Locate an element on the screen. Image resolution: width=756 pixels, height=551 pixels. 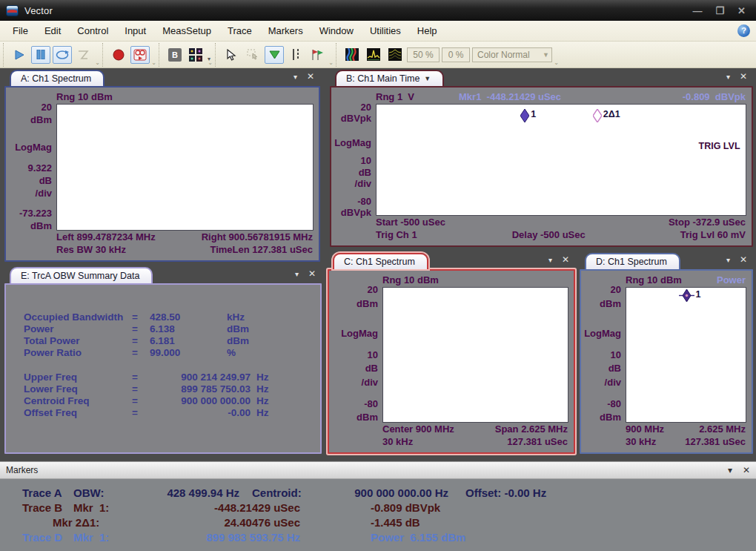
marker-peak-button is located at coordinates (274, 55).